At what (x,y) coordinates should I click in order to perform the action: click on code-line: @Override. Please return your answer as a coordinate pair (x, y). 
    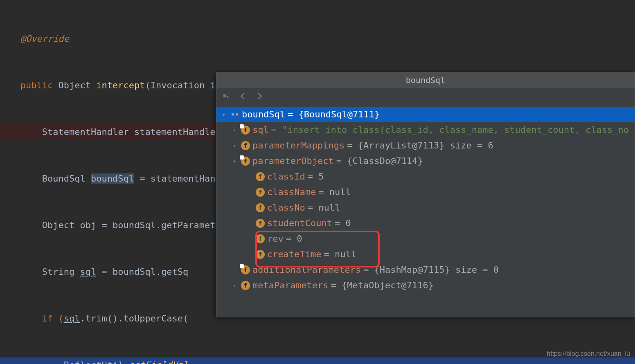
    Looking at the image, I should click on (318, 39).